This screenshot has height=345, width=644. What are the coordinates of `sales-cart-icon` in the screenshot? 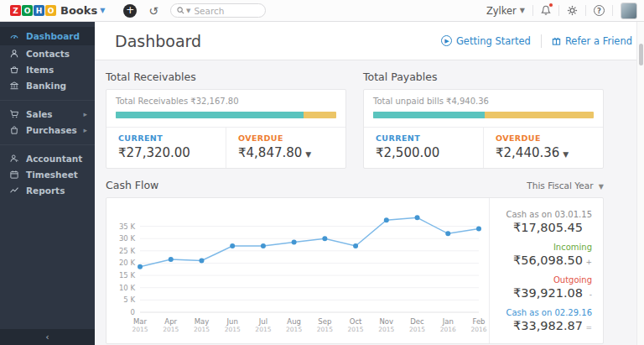 It's located at (14, 114).